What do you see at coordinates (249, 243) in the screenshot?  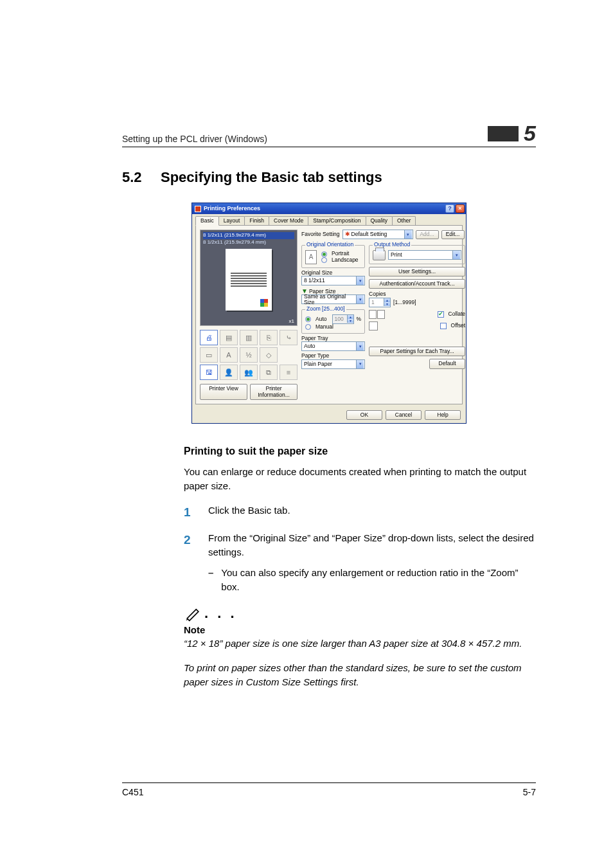 I see `preview-dim-2: 8 1/2x11 (215.9x279.4 mm)` at bounding box center [249, 243].